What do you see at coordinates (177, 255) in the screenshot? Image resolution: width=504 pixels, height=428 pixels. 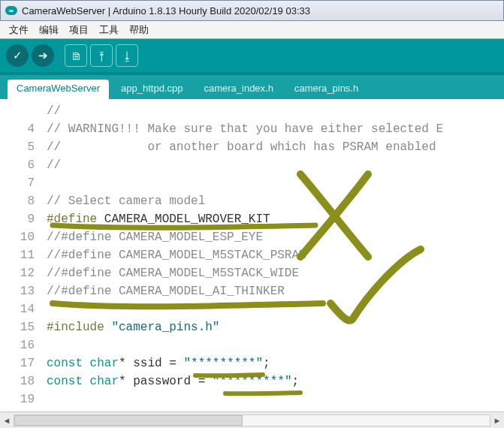 I see `code-line: //#define CAMERA_MODEL_M5STACK_PSRAM` at bounding box center [177, 255].